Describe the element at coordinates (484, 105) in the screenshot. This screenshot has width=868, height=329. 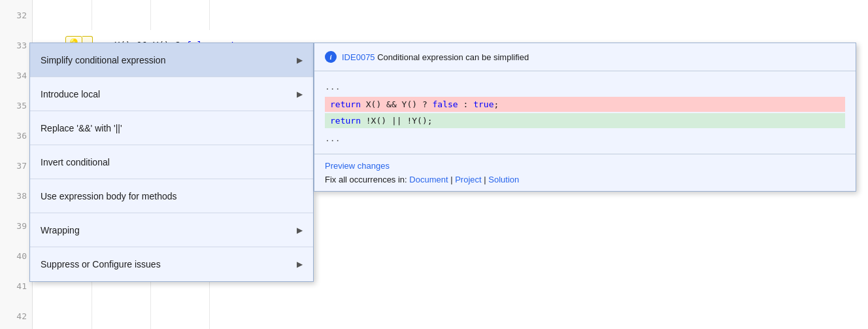
I see `removed-true-kw: true` at that location.